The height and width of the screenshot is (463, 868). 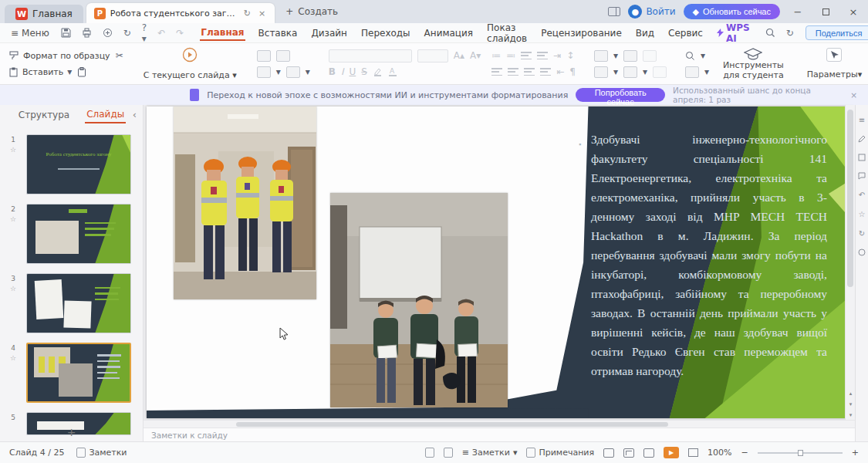 I want to click on banner-close-icon: ×, so click(x=853, y=95).